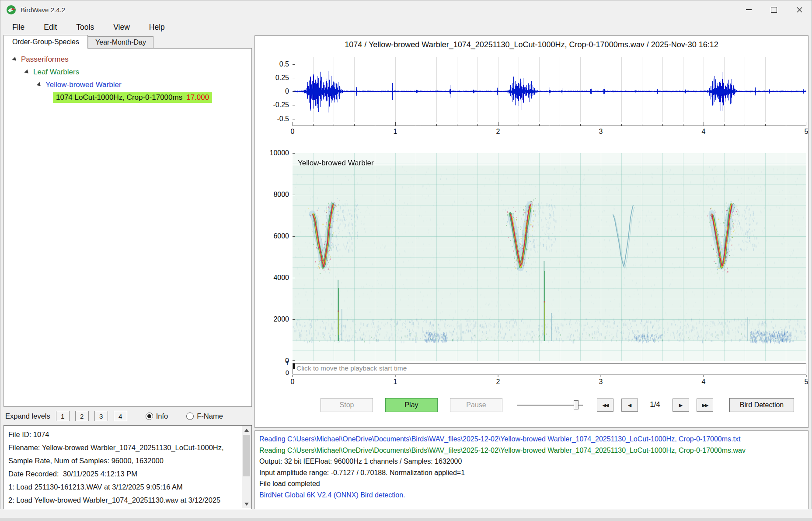 This screenshot has height=521, width=812. I want to click on x-axis-tick: 1, so click(395, 132).